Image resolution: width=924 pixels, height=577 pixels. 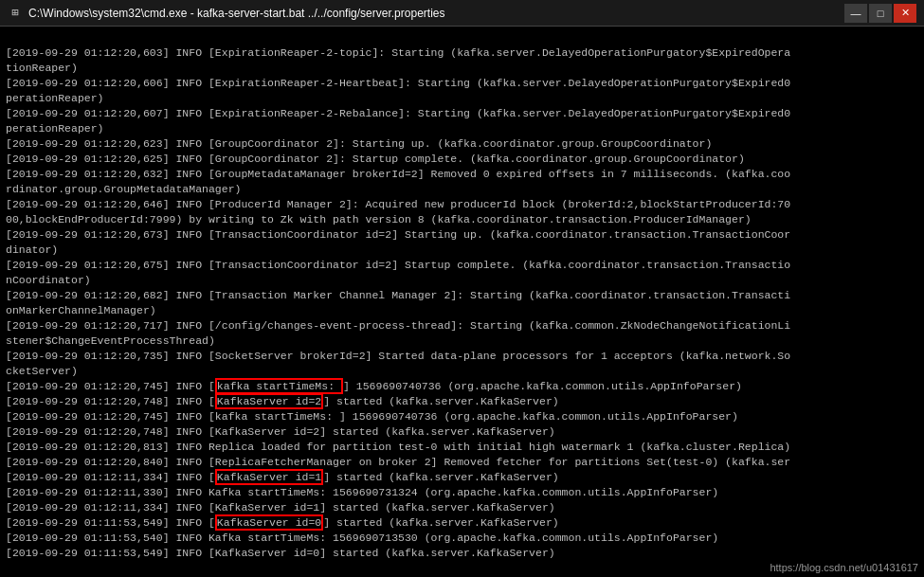 What do you see at coordinates (880, 13) in the screenshot?
I see `window-controls: — □ ✕` at bounding box center [880, 13].